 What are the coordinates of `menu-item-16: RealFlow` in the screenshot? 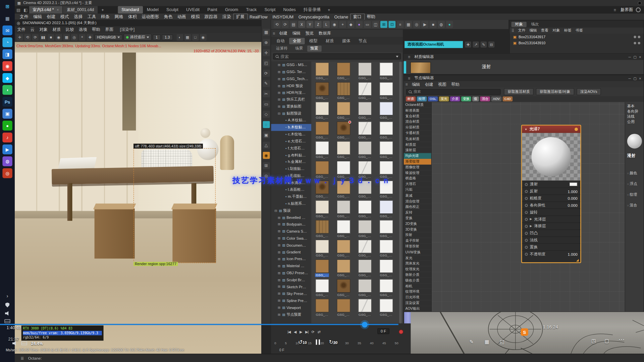 It's located at (259, 17).